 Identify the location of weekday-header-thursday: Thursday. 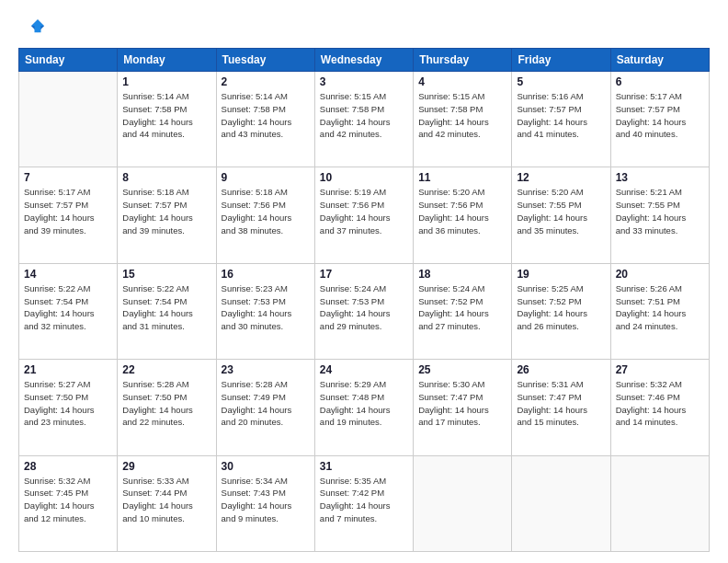
(463, 61).